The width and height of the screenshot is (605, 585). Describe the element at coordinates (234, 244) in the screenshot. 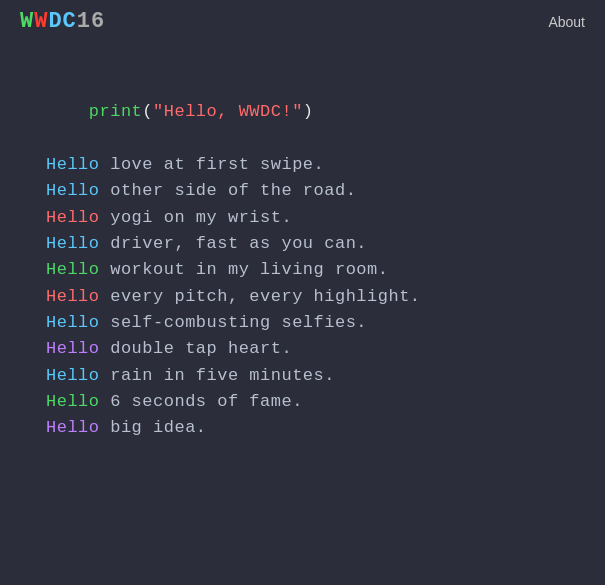

I see `hello-rest: driver, fast as you can.` at that location.